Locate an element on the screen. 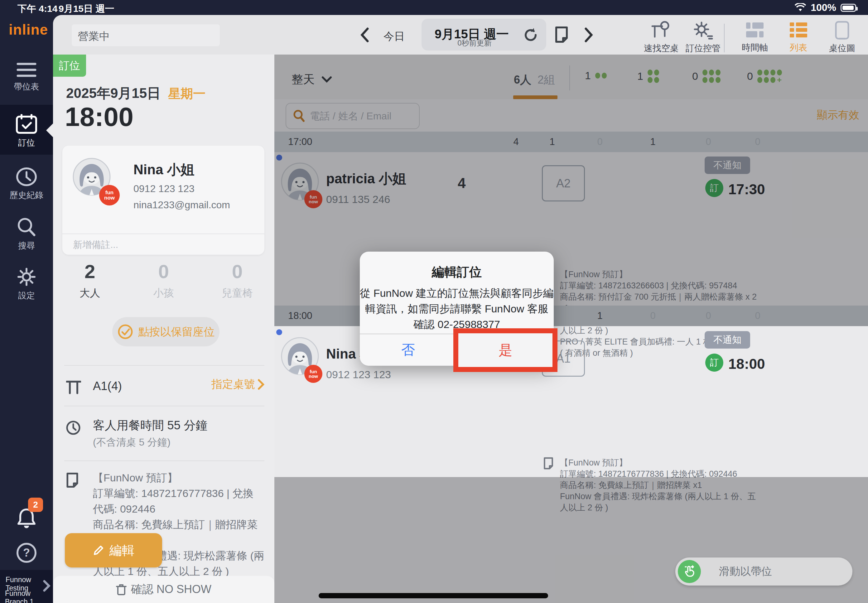  confirm-no-show-button: 確認 NO SHOW is located at coordinates (164, 589).